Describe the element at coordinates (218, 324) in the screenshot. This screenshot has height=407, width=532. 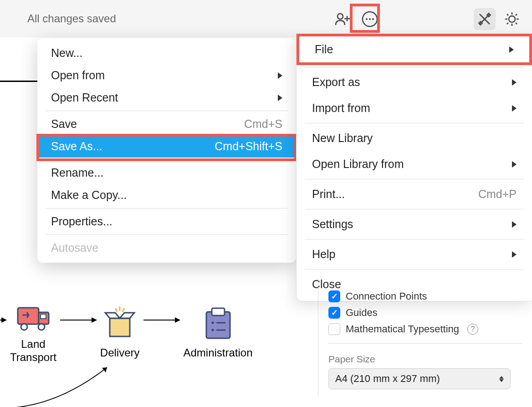
I see `clipboard-icon` at that location.